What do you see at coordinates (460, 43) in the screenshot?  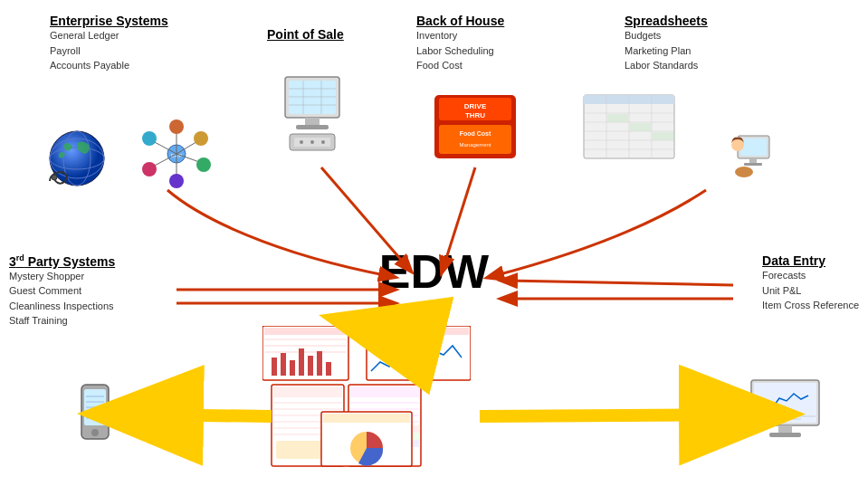 I see `back-of-house-section: Back of House Inventory Labor Scheduling…` at bounding box center [460, 43].